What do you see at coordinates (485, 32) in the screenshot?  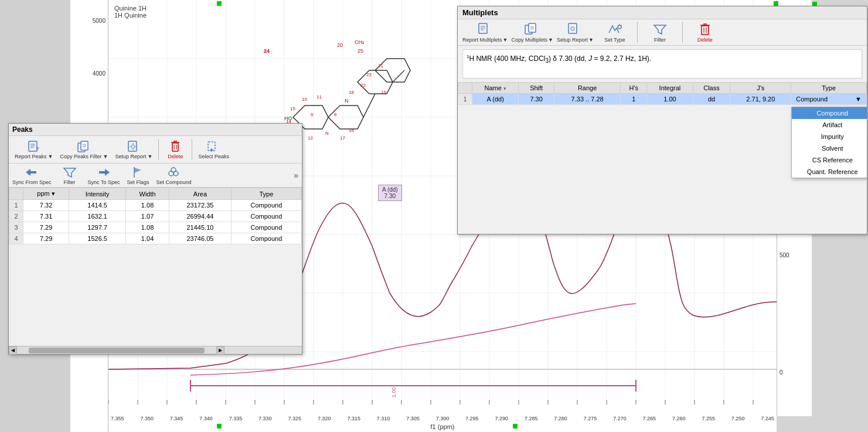 I see `report-multiplets-button: Report Multiplets ▼` at bounding box center [485, 32].